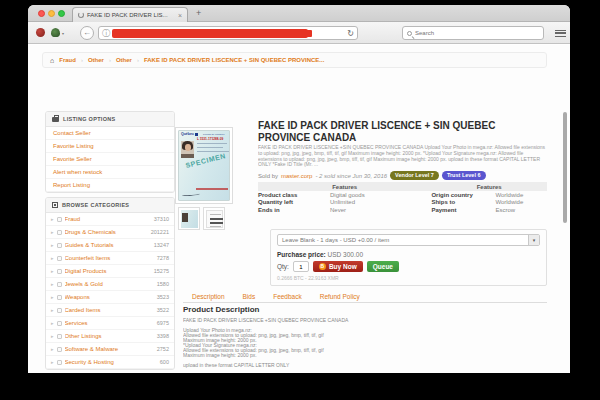 This screenshot has width=600, height=400. I want to click on license-number-text: L 1531-171288-09, so click(210, 139).